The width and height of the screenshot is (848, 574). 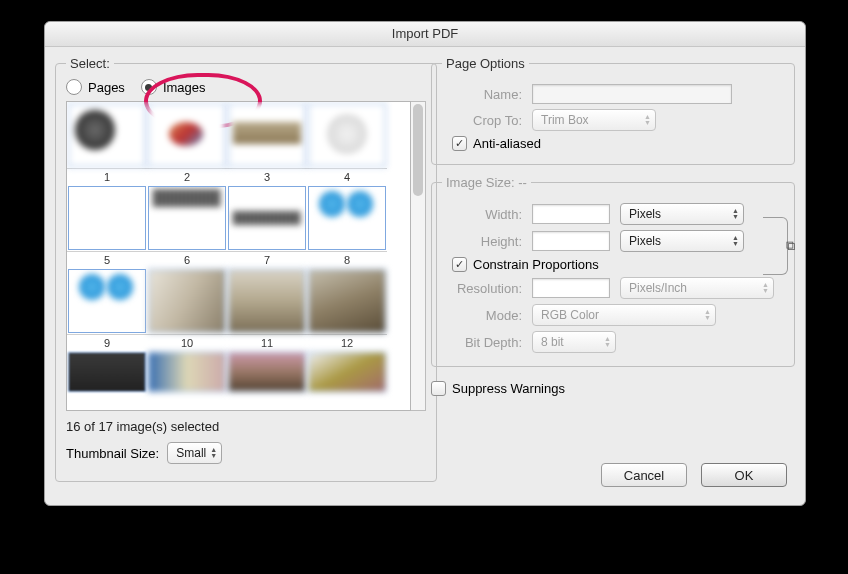 What do you see at coordinates (682, 214) in the screenshot?
I see `width-unit-select: Pixels ▲▼` at bounding box center [682, 214].